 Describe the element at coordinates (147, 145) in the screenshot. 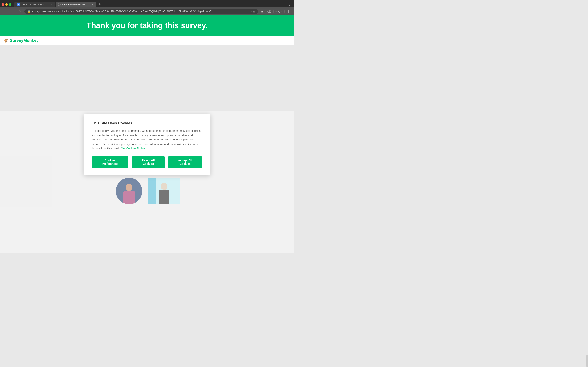

I see `cookie-modal: This Site Uses Cookies In order to give …` at that location.